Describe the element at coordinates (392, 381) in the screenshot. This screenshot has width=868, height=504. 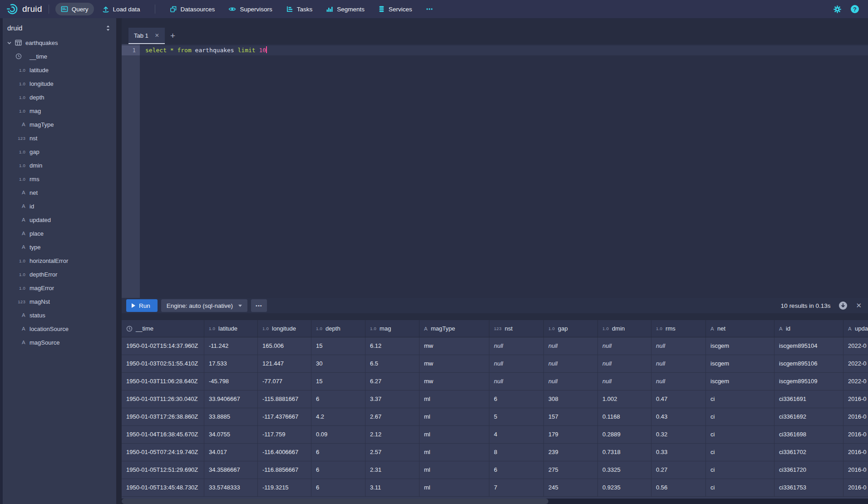
I see `table-cell-mag: 6.27` at that location.